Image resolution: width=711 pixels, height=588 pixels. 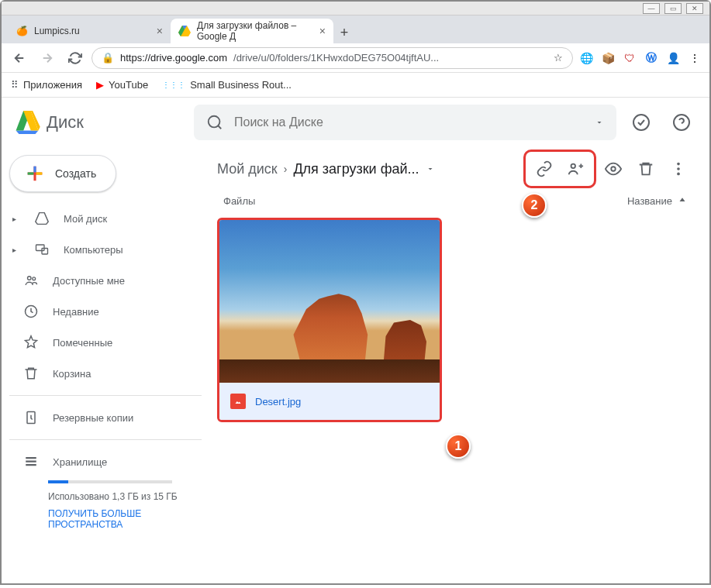 I want to click on bookmark-youtube: ▶ YouTube, so click(x=123, y=85).